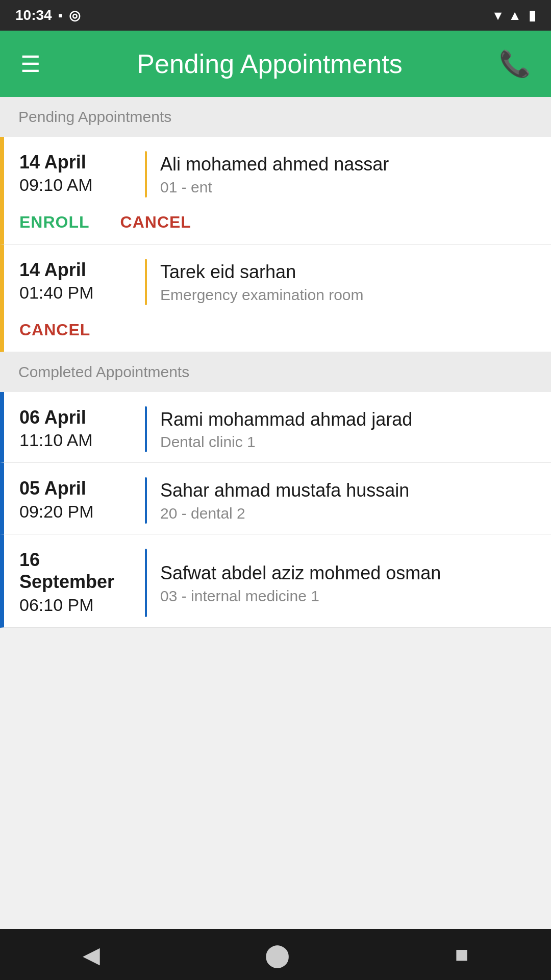 Image resolution: width=551 pixels, height=980 pixels. Describe the element at coordinates (285, 513) in the screenshot. I see `completed-sub-2: 20 - dental 2` at that location.